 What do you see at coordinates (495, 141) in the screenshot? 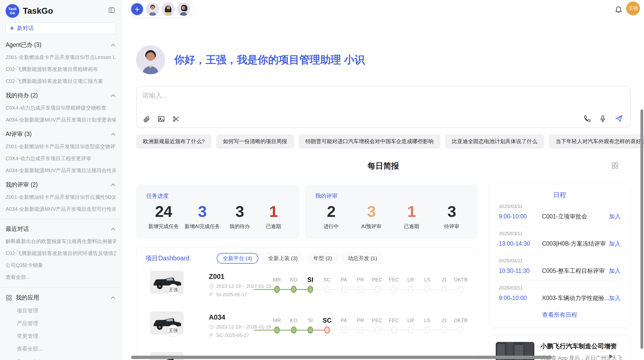
I see `suggestion-chip: 比亚迪全固态电池计划具体说了什么` at bounding box center [495, 141].